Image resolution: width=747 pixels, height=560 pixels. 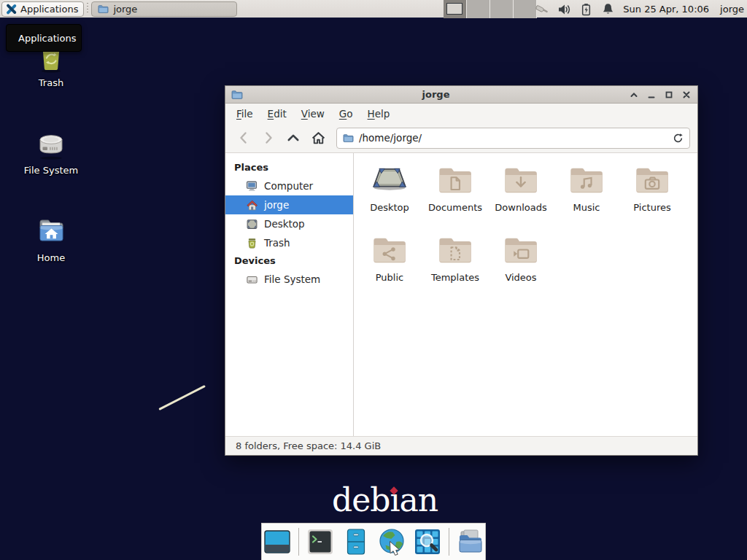 I want to click on sidebar-item-label: Trash, so click(x=277, y=243).